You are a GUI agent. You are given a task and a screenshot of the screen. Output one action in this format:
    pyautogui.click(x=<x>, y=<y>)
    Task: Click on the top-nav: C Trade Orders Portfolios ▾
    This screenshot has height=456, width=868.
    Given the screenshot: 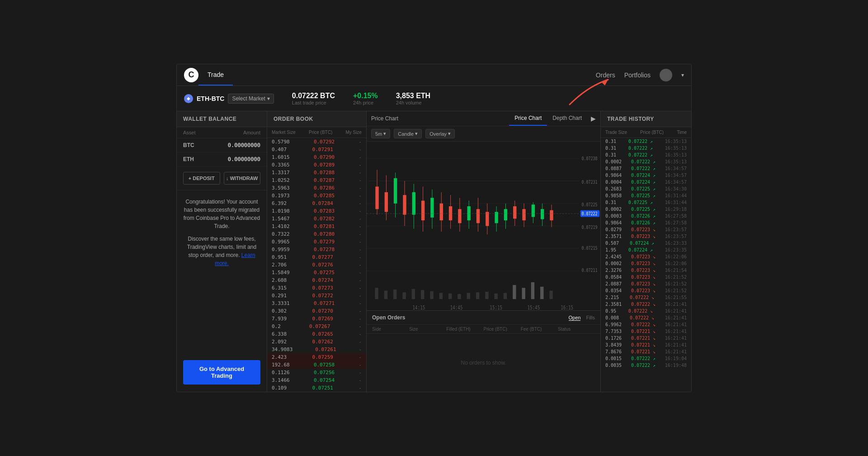 What is the action you would take?
    pyautogui.click(x=434, y=75)
    